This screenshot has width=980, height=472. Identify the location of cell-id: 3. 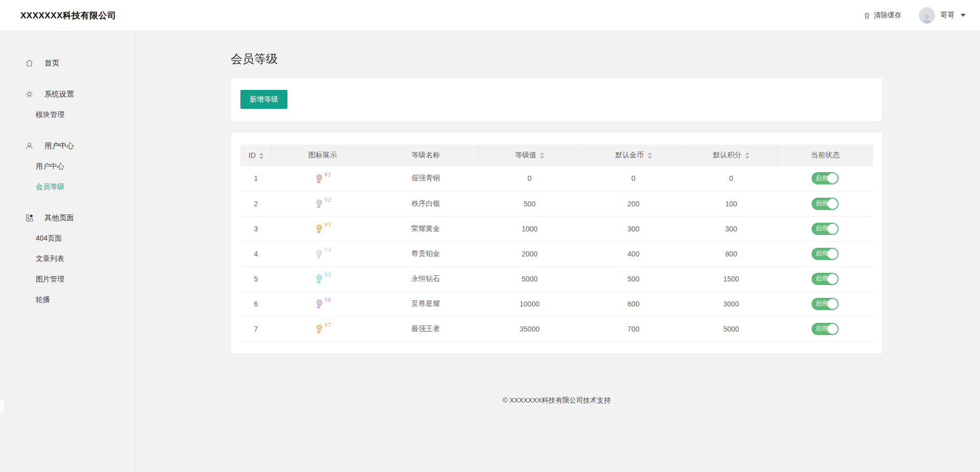
(256, 229).